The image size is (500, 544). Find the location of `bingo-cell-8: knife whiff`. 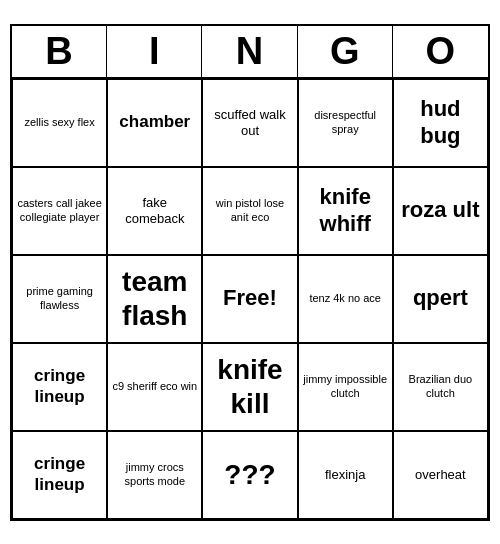

bingo-cell-8: knife whiff is located at coordinates (346, 211).